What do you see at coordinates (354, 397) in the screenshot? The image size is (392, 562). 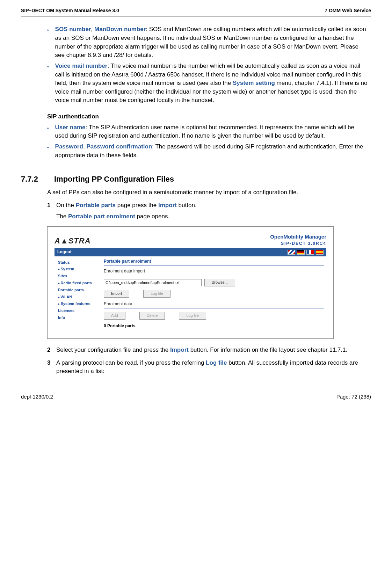 I see `footer-right: Page: 72 (238)` at bounding box center [354, 397].